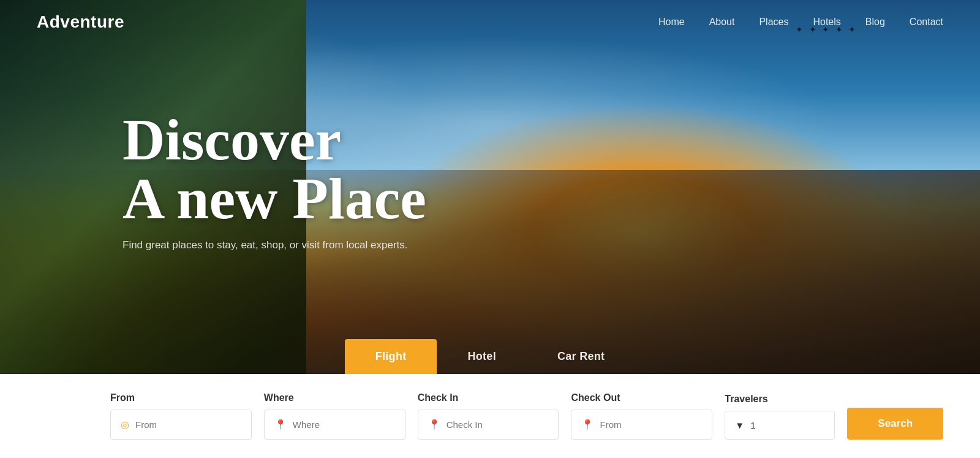 Image resolution: width=980 pixels, height=458 pixels. Describe the element at coordinates (232, 140) in the screenshot. I see `hero-title-line1: Discover` at that location.